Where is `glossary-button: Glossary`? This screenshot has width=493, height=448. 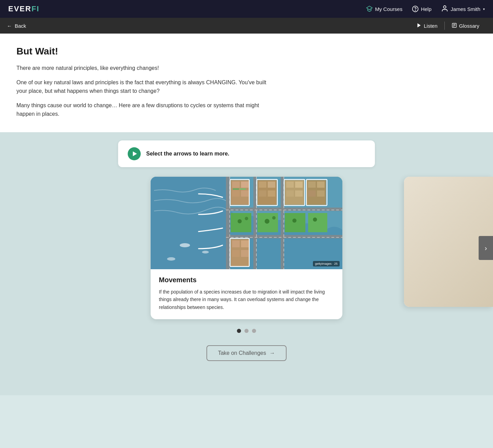
glossary-button: Glossary is located at coordinates (466, 26).